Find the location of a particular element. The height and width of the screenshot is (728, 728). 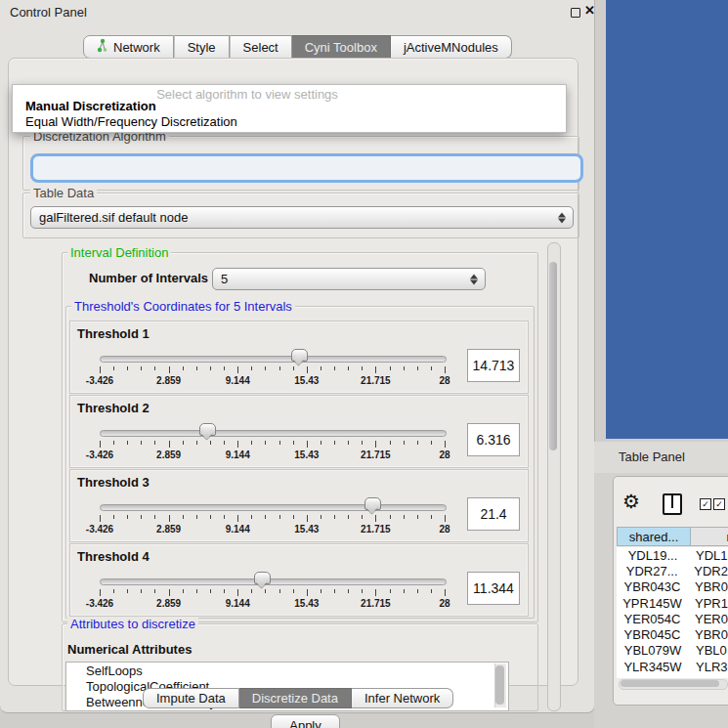

cell-shared-name: YDL19... is located at coordinates (653, 555).